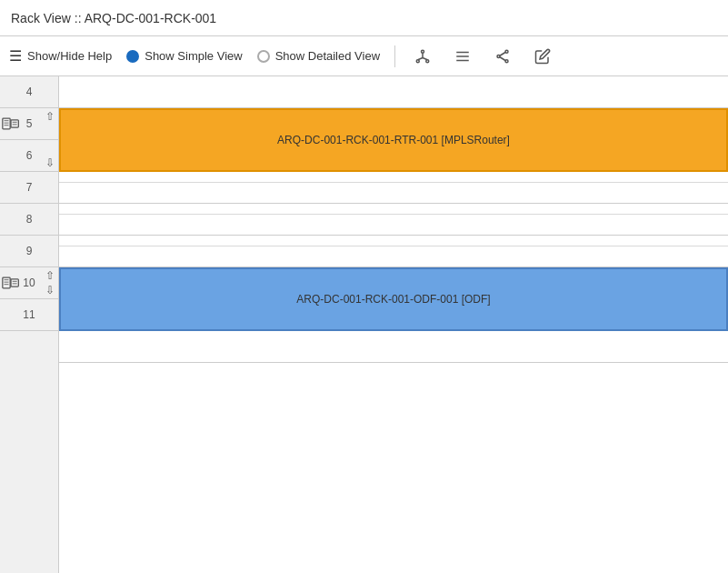  Describe the element at coordinates (503, 56) in the screenshot. I see `share-icon-btn` at that location.